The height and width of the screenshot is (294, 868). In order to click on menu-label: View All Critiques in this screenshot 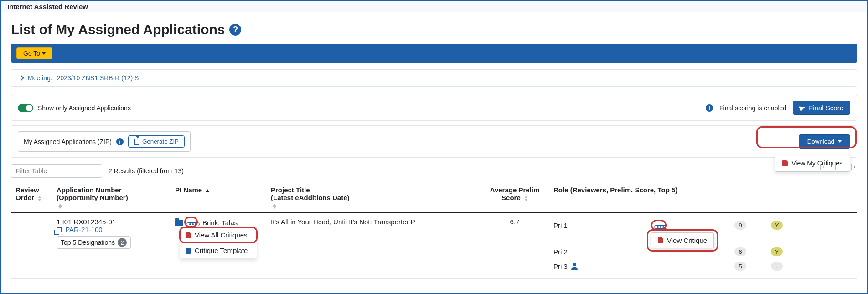, I will do `click(221, 235)`.